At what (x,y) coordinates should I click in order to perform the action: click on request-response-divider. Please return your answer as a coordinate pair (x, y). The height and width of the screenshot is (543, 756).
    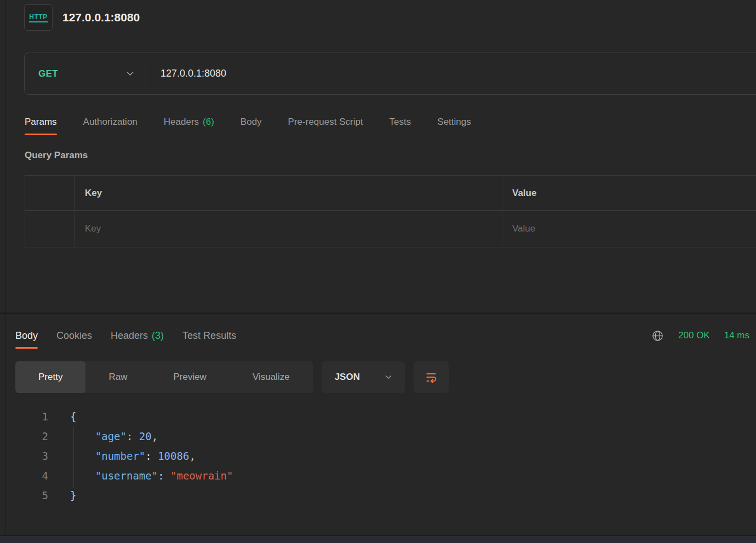
    Looking at the image, I should click on (378, 313).